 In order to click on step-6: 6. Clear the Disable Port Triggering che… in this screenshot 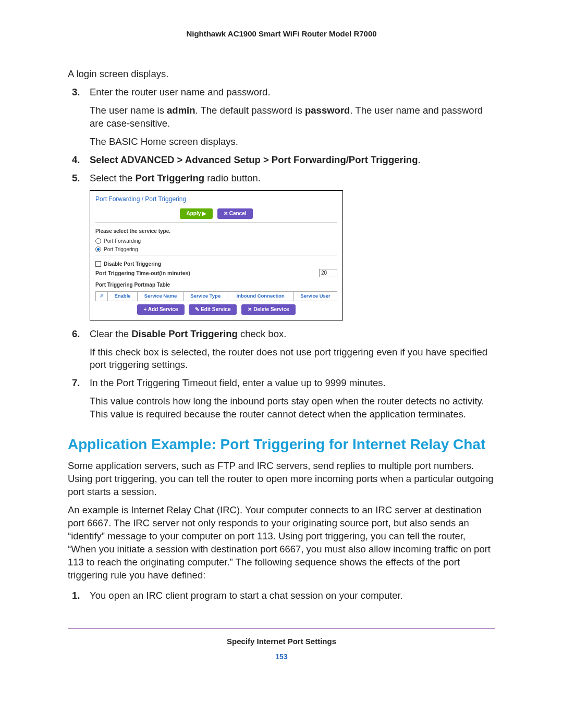, I will do `click(282, 350)`.